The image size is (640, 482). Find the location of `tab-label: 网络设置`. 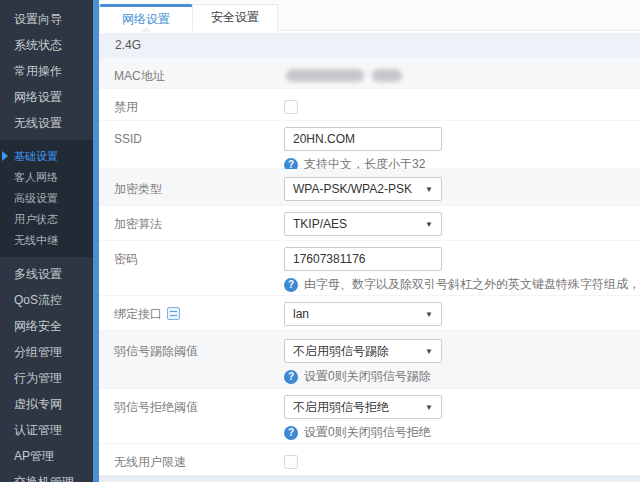

tab-label: 网络设置 is located at coordinates (146, 19).